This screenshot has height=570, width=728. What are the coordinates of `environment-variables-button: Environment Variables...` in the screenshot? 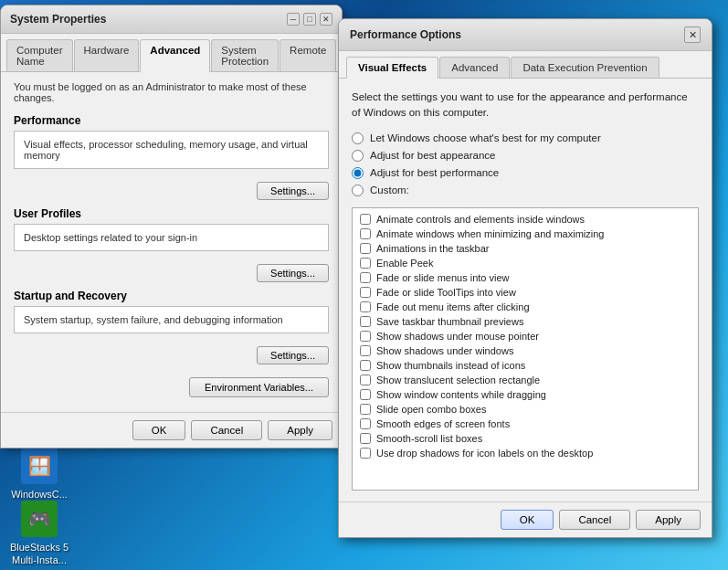 It's located at (259, 387).